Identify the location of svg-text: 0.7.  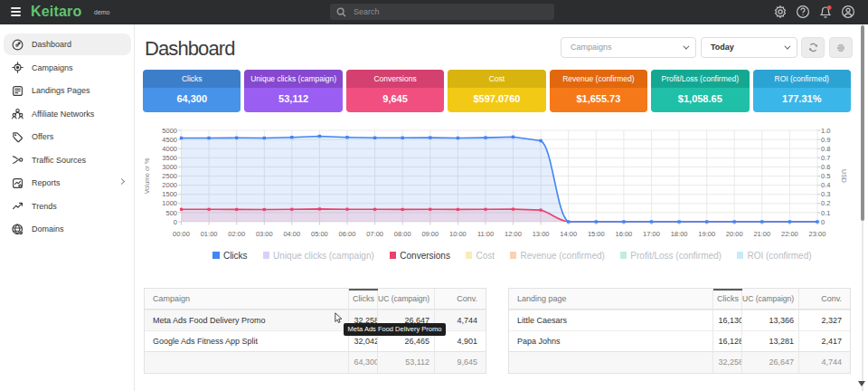
(826, 157).